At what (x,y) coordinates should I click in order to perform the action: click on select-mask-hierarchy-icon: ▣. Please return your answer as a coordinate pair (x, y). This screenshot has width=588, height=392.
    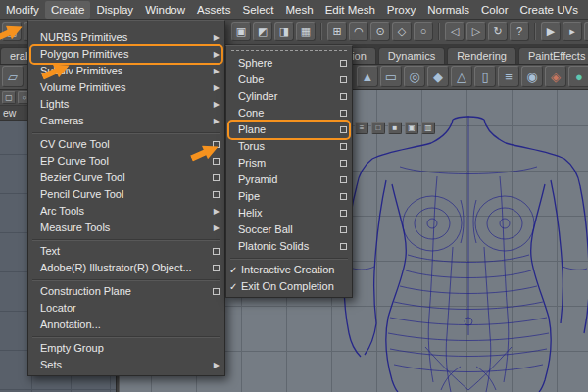
    Looking at the image, I should click on (241, 31).